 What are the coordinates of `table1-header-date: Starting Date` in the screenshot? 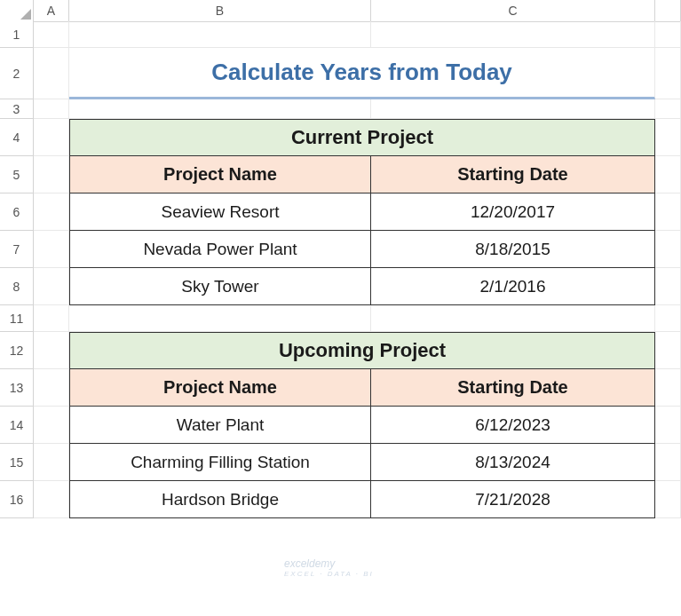 It's located at (513, 175).